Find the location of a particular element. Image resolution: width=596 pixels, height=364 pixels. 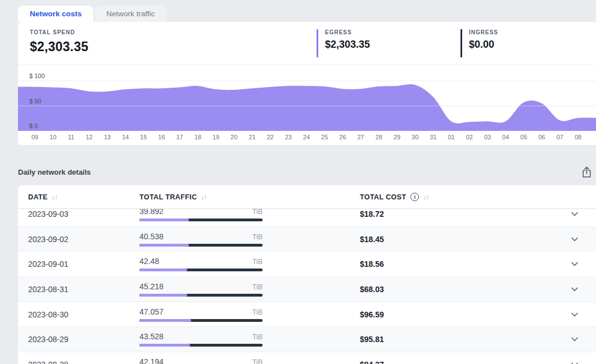

ingress-label: INGRESS is located at coordinates (484, 33).